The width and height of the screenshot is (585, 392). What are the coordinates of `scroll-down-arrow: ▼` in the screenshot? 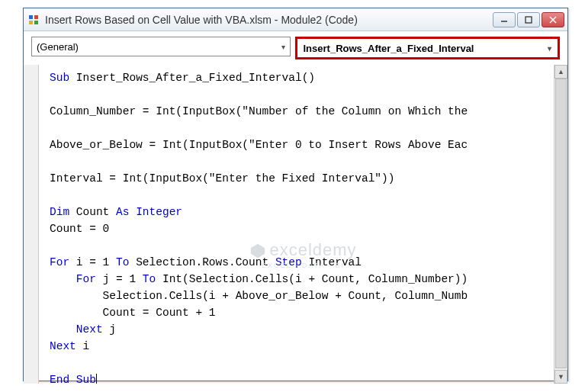 It's located at (561, 377).